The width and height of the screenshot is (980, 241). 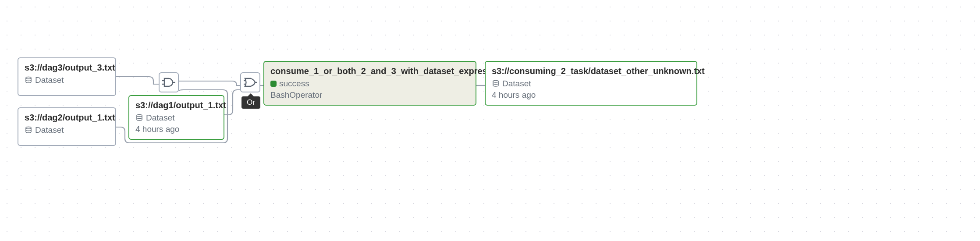 What do you see at coordinates (67, 127) in the screenshot?
I see `dataset-node: s3://dag2/output_1.txt Dataset` at bounding box center [67, 127].